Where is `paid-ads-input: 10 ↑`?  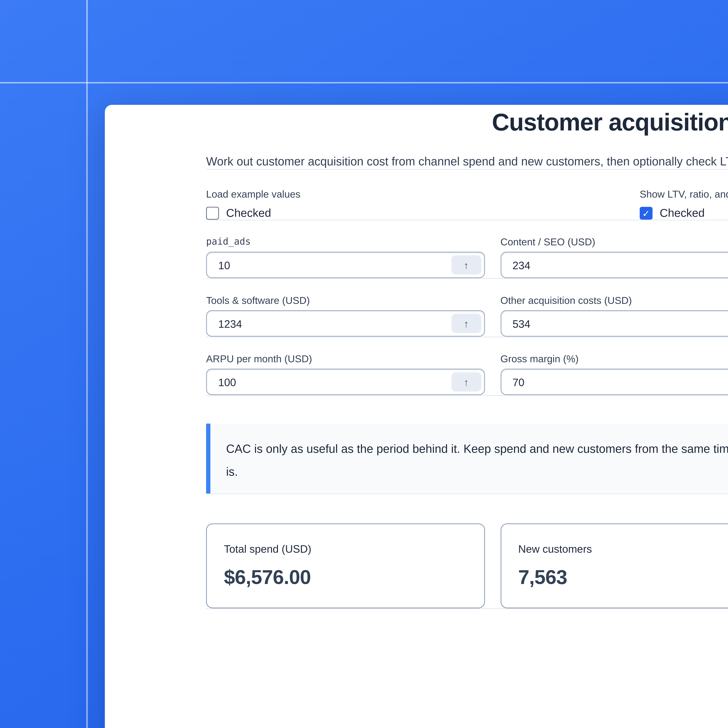
paid-ads-input: 10 ↑ is located at coordinates (345, 265).